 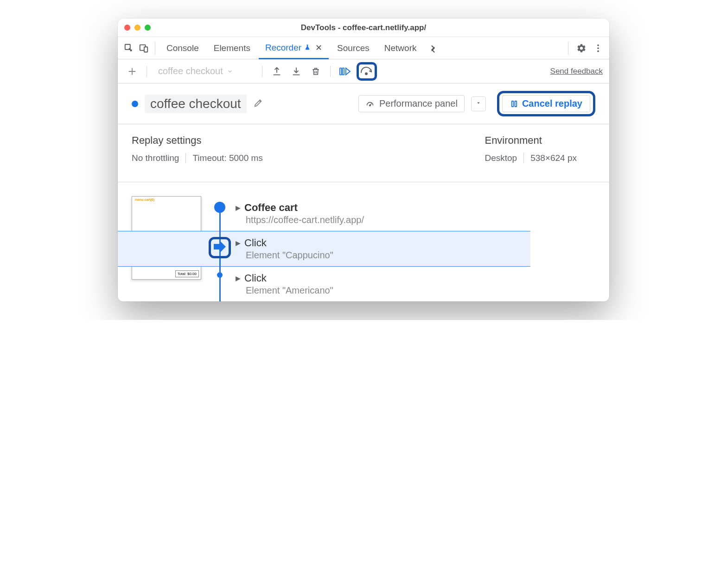 What do you see at coordinates (501, 158) in the screenshot?
I see `device-value: Desktop` at bounding box center [501, 158].